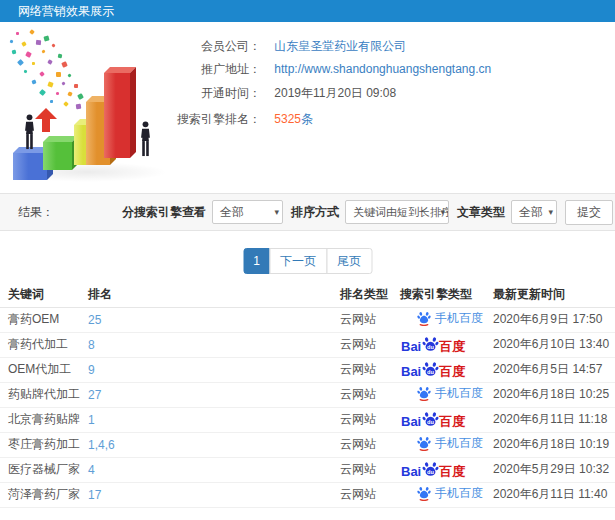  Describe the element at coordinates (232, 212) in the screenshot. I see `engine-select-value: 全部` at that location.